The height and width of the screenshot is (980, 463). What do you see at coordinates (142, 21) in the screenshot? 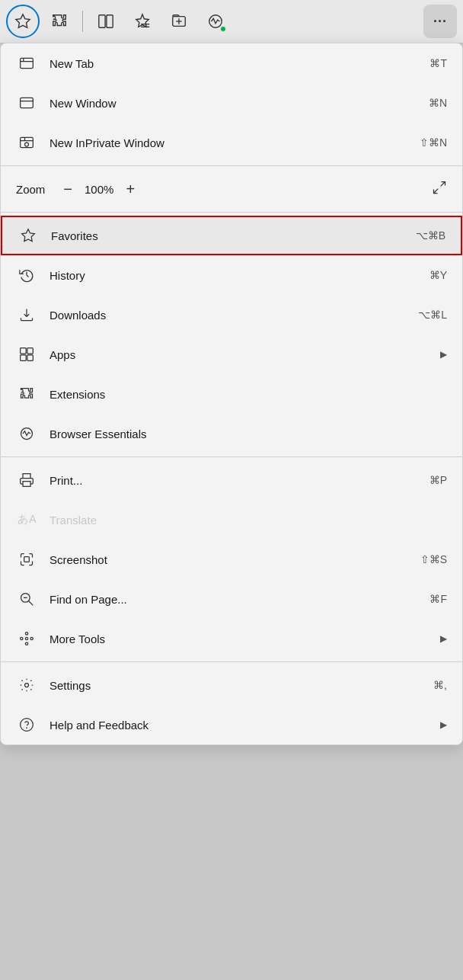
I see `collections-toolbar-button` at bounding box center [142, 21].